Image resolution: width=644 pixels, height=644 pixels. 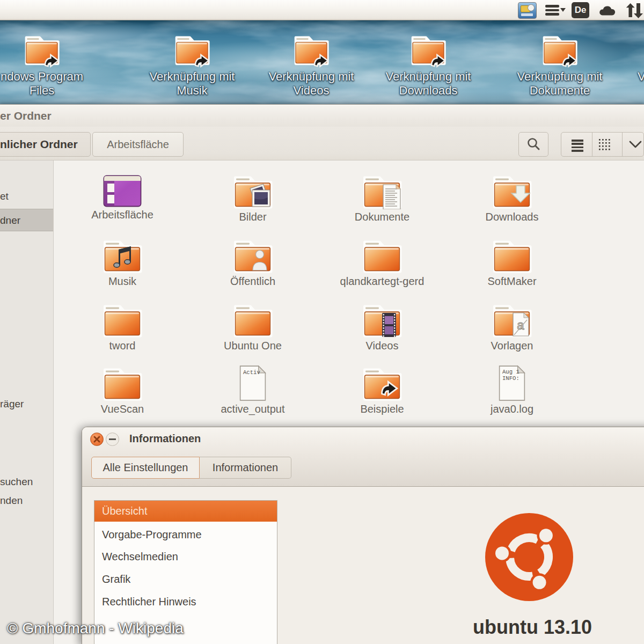 What do you see at coordinates (511, 378) in the screenshot?
I see `svg-text: INFO:` at bounding box center [511, 378].